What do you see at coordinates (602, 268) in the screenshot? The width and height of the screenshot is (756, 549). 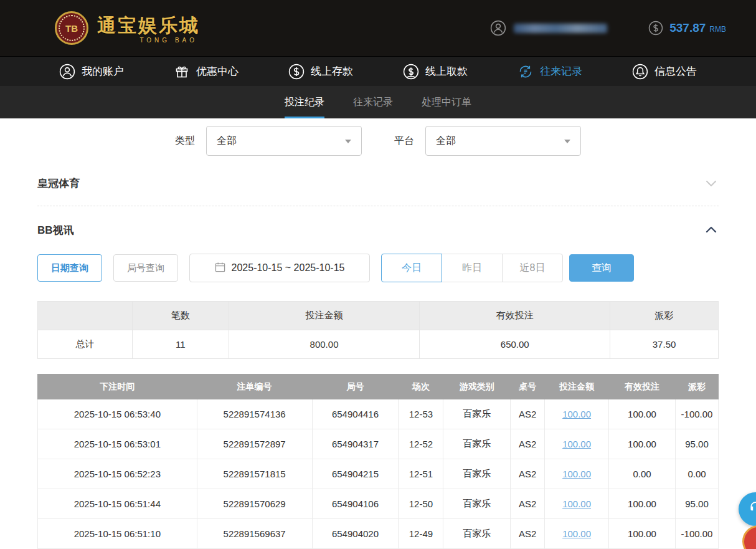 I see `search-button: 查询` at bounding box center [602, 268].